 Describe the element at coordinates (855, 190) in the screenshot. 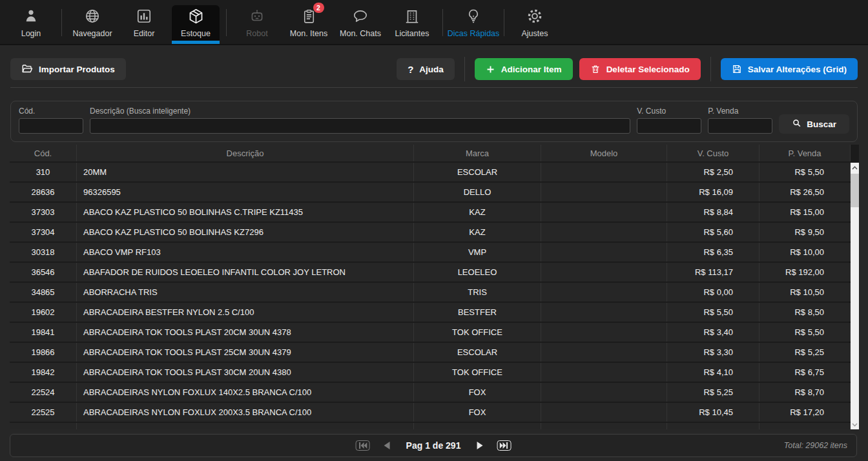

I see `scrollbar-thumb` at that location.